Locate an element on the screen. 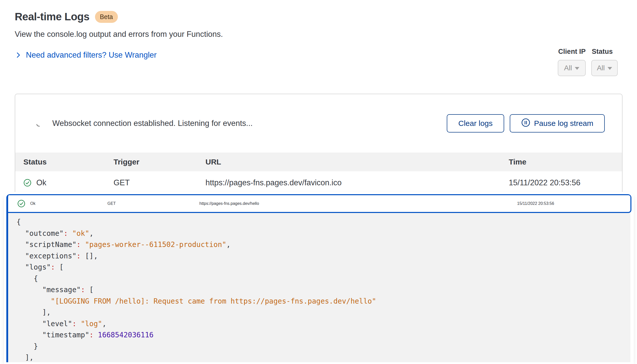 This screenshot has width=637, height=364. page-subtitle: View the console.log output and errors f… is located at coordinates (318, 34).